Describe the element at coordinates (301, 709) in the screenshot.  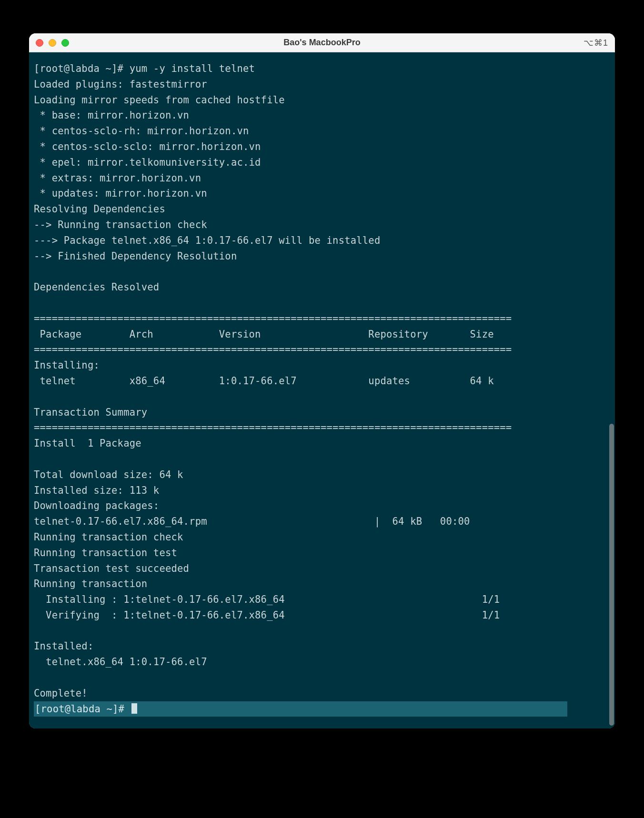
I see `terminal-prompt-active: [root@labda ~]#` at that location.